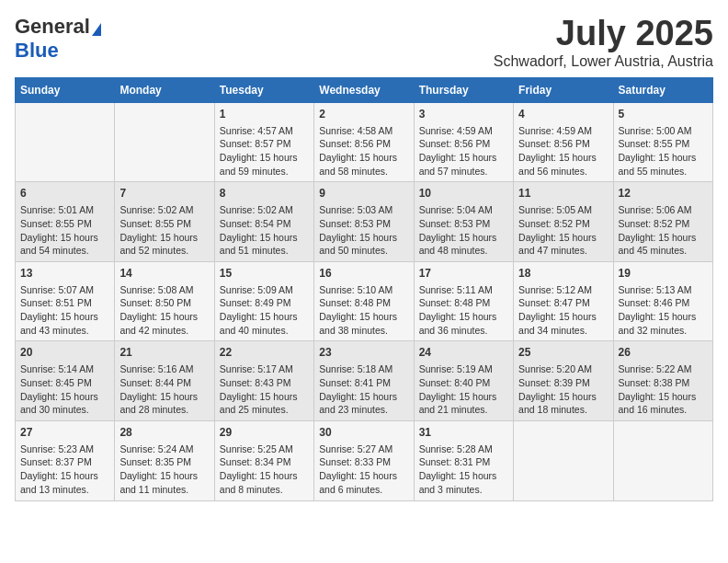 This screenshot has width=728, height=563. I want to click on calendar-cell: 22Sunrise: 5:17 AMSunset: 8:43 PMDayligh…, so click(264, 381).